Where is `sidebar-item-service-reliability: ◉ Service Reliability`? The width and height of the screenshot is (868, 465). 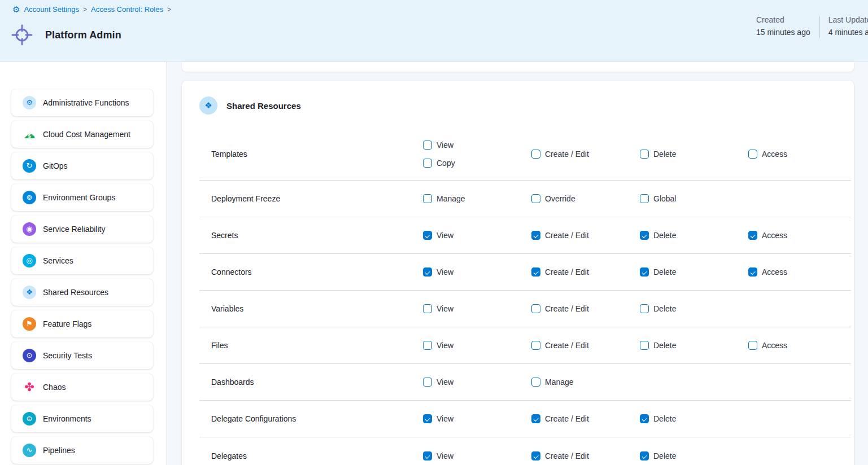
sidebar-item-service-reliability: ◉ Service Reliability is located at coordinates (82, 229).